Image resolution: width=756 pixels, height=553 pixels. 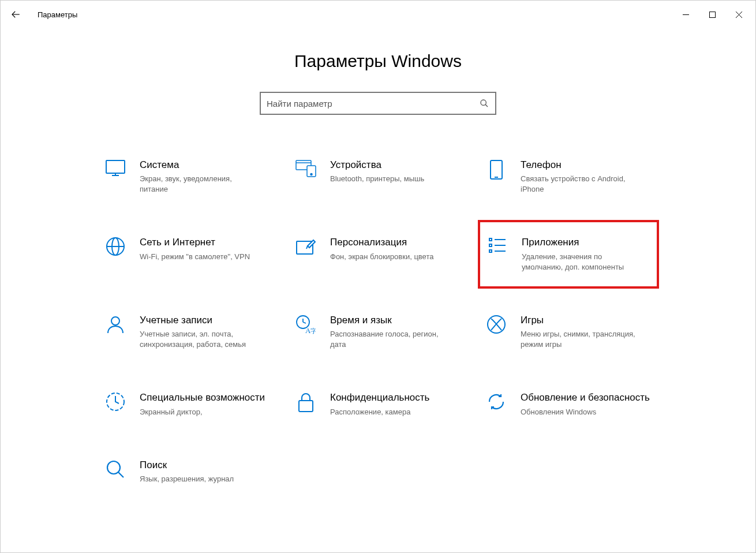 I want to click on tile-desc: Обновления Windows, so click(x=581, y=412).